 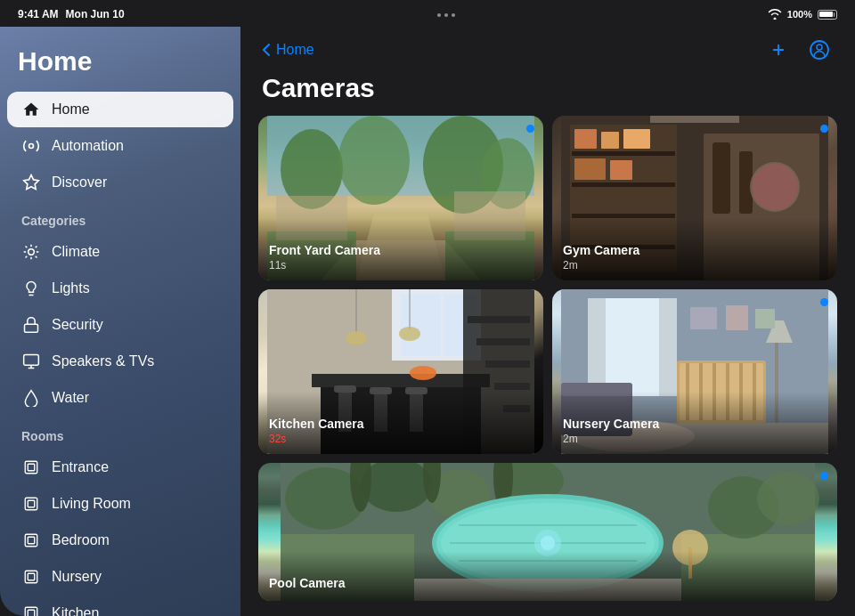 What do you see at coordinates (31, 252) in the screenshot?
I see `climate-icon` at bounding box center [31, 252].